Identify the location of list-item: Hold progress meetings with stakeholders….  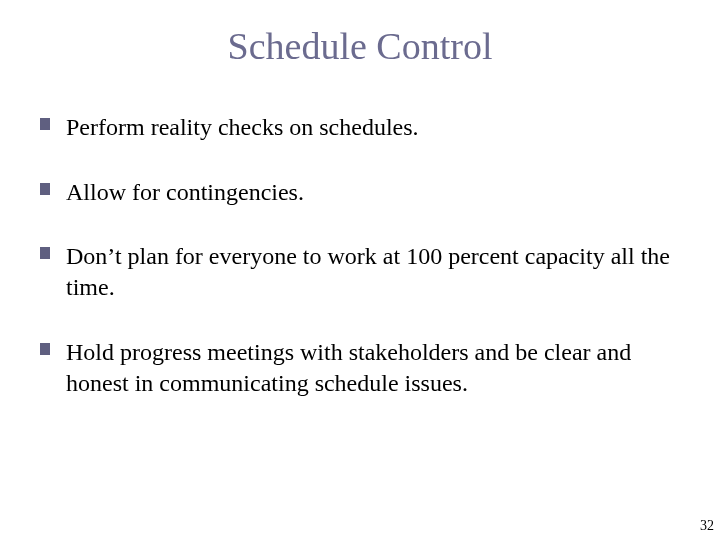
(360, 368).